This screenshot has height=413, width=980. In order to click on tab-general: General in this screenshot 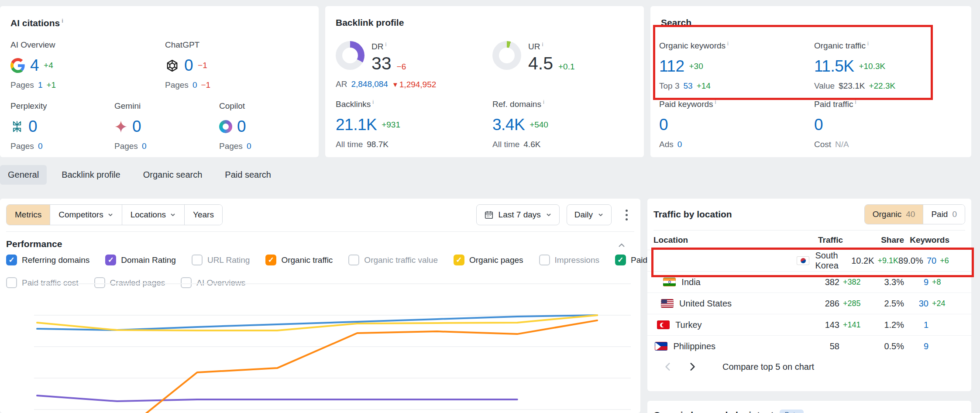, I will do `click(24, 175)`.